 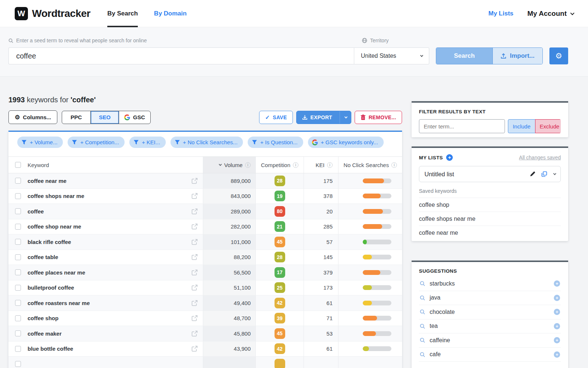 What do you see at coordinates (33, 117) in the screenshot?
I see `columns-button: ⚙ Columns...` at bounding box center [33, 117].